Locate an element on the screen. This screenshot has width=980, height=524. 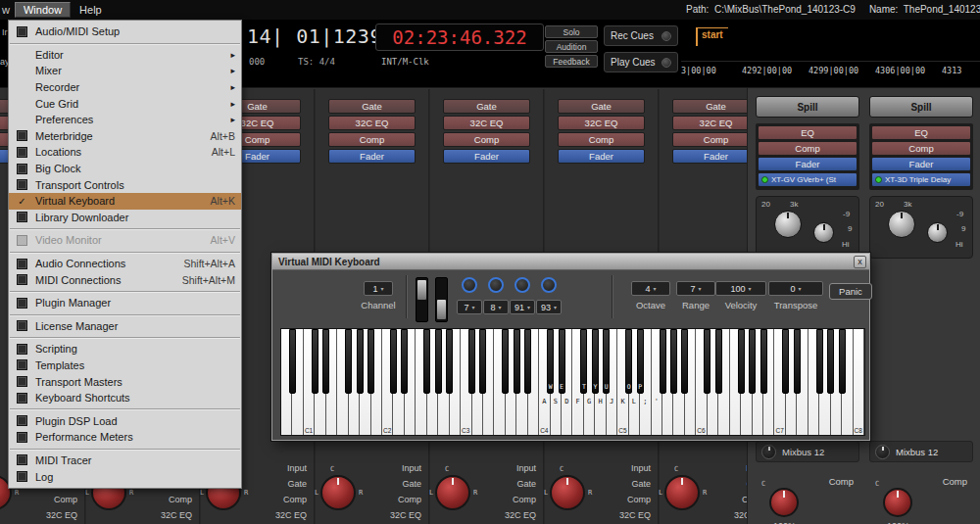
menu-item-midi-tracer: MIDI Tracer is located at coordinates (125, 460).